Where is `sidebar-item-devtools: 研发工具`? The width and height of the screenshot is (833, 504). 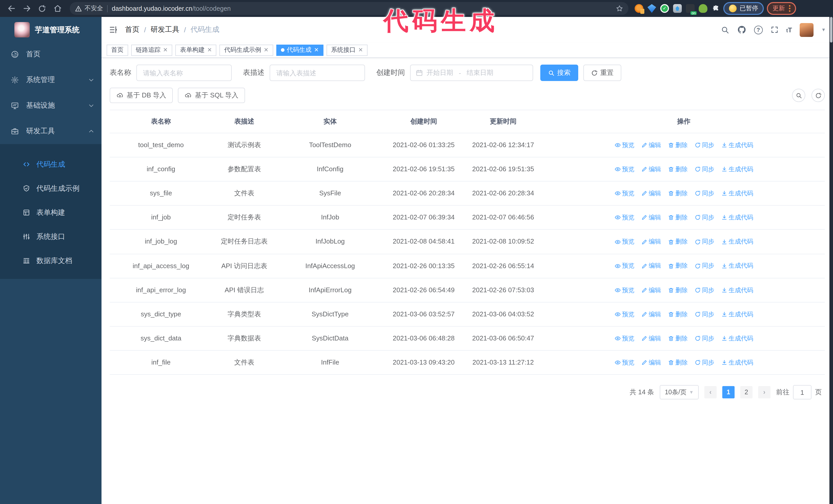 sidebar-item-devtools: 研发工具 is located at coordinates (51, 131).